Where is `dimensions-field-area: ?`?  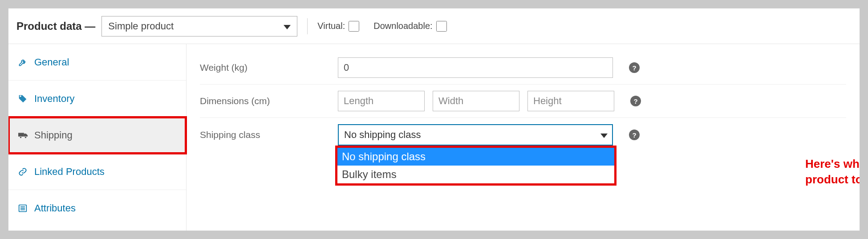
dimensions-field-area: ? is located at coordinates (490, 101).